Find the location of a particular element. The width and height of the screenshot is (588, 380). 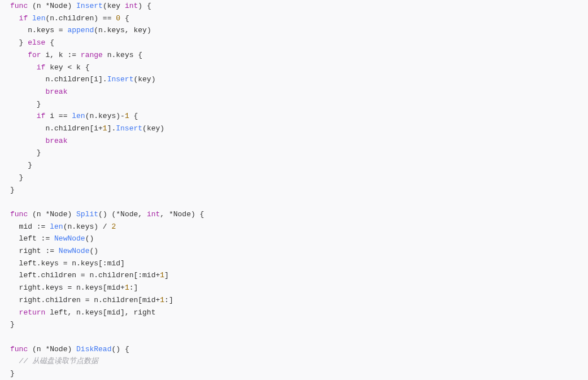

code-line: n.keys = append(n.keys, key) is located at coordinates (81, 30).